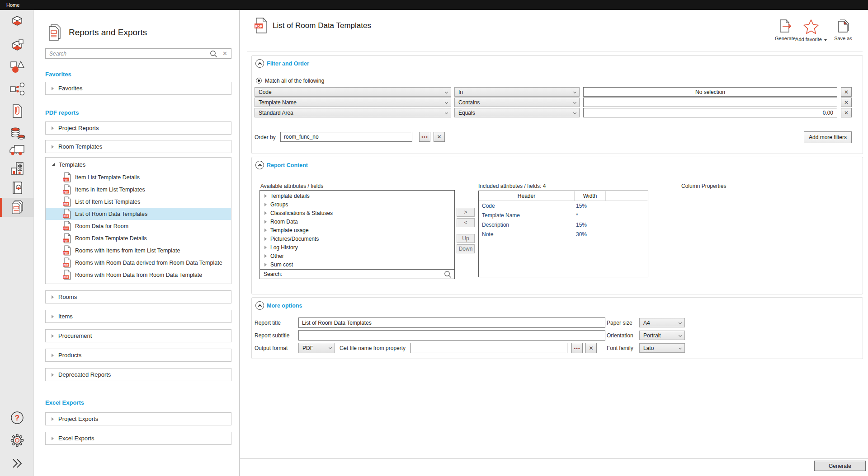 Image resolution: width=868 pixels, height=476 pixels. What do you see at coordinates (353, 102) in the screenshot?
I see `filter-field-dropdown-2: Template Name` at bounding box center [353, 102].